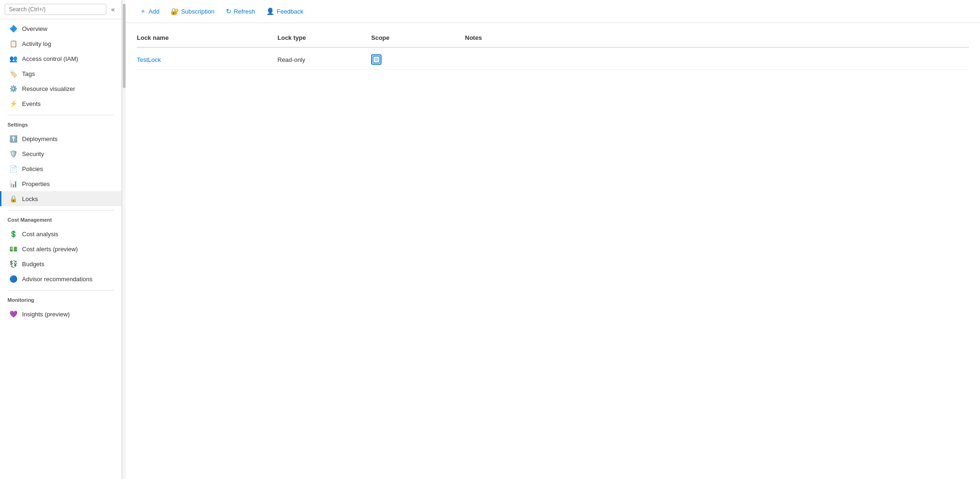 This screenshot has height=479, width=980. What do you see at coordinates (290, 11) in the screenshot?
I see `feedback-label: Feedback` at bounding box center [290, 11].